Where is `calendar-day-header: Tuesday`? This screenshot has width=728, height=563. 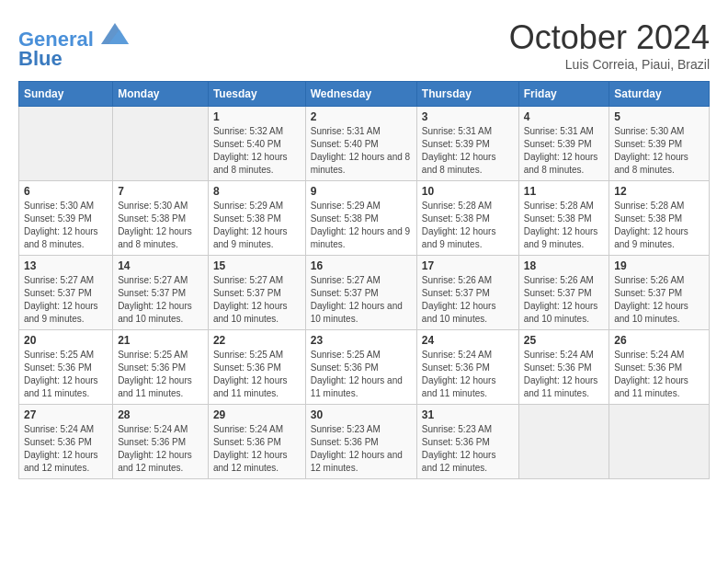
calendar-day-header: Tuesday is located at coordinates (256, 94).